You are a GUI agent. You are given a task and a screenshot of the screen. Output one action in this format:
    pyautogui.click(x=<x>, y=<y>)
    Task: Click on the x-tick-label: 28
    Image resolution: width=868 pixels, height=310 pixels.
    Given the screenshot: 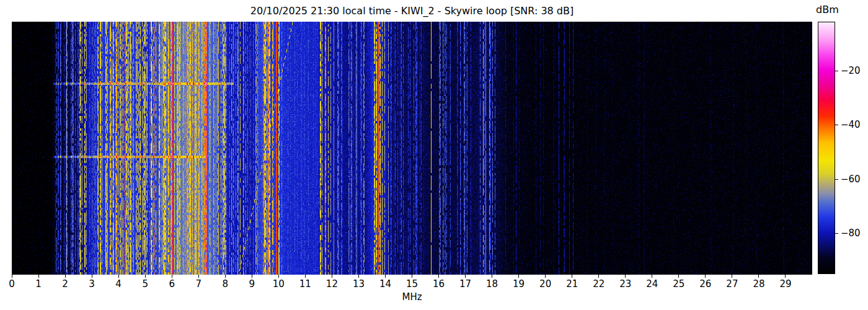 What is the action you would take?
    pyautogui.click(x=759, y=284)
    